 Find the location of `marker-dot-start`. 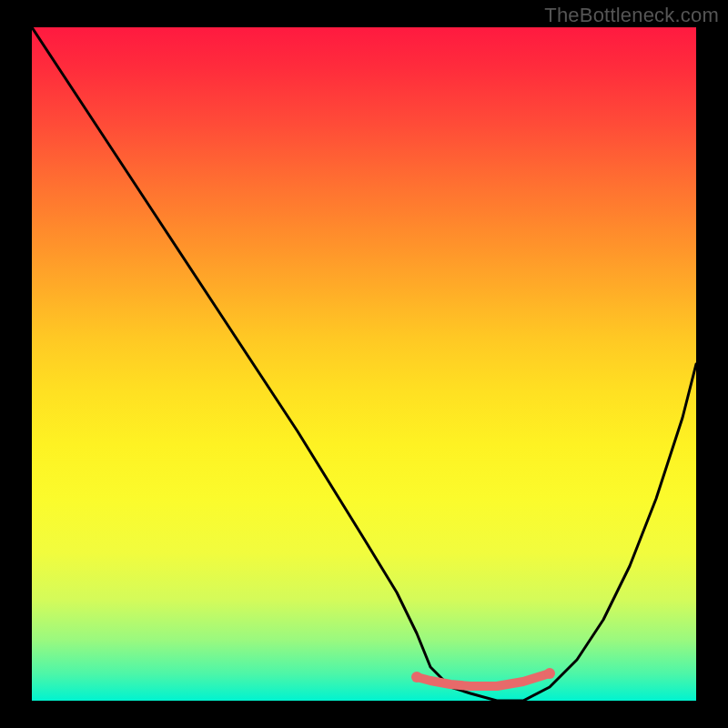

marker-dot-start is located at coordinates (417, 677).